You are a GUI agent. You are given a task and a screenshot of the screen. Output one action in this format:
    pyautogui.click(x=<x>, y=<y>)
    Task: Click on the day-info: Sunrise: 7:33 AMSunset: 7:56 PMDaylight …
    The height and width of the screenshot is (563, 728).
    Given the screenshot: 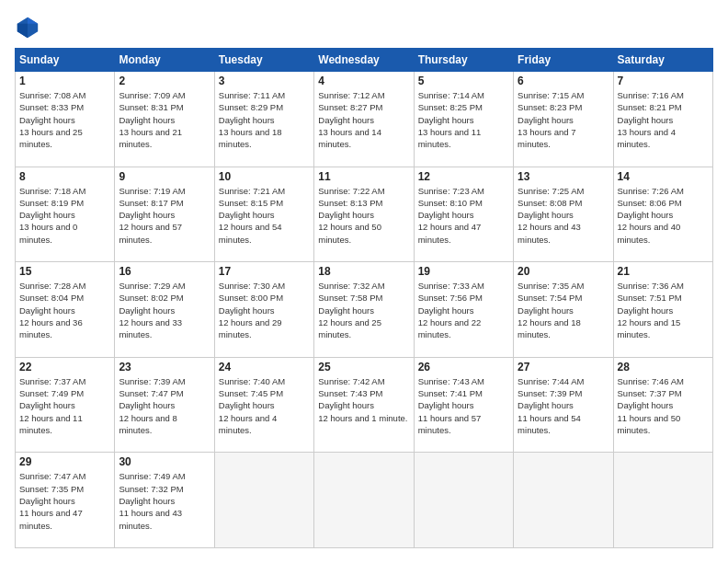 What is the action you would take?
    pyautogui.click(x=463, y=310)
    